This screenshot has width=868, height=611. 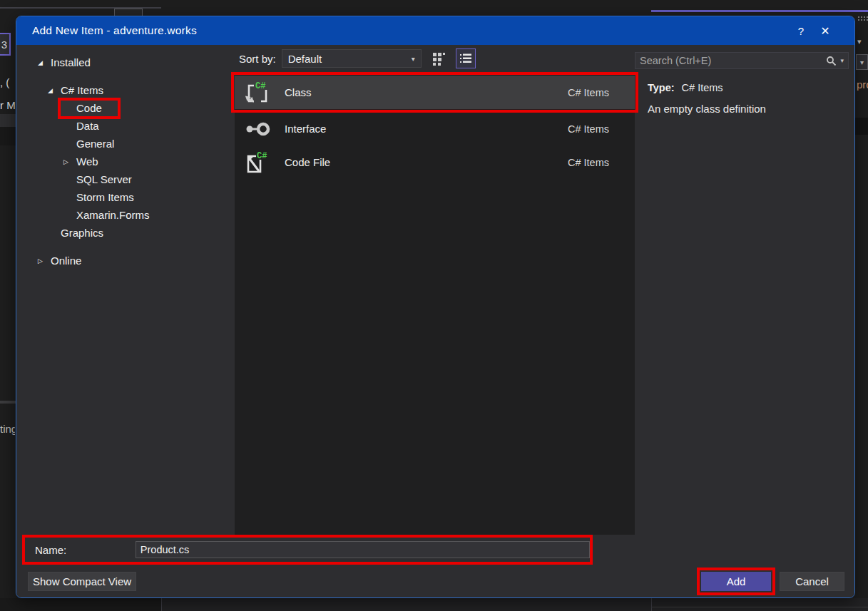 What do you see at coordinates (742, 61) in the screenshot?
I see `search-box: ▾` at bounding box center [742, 61].